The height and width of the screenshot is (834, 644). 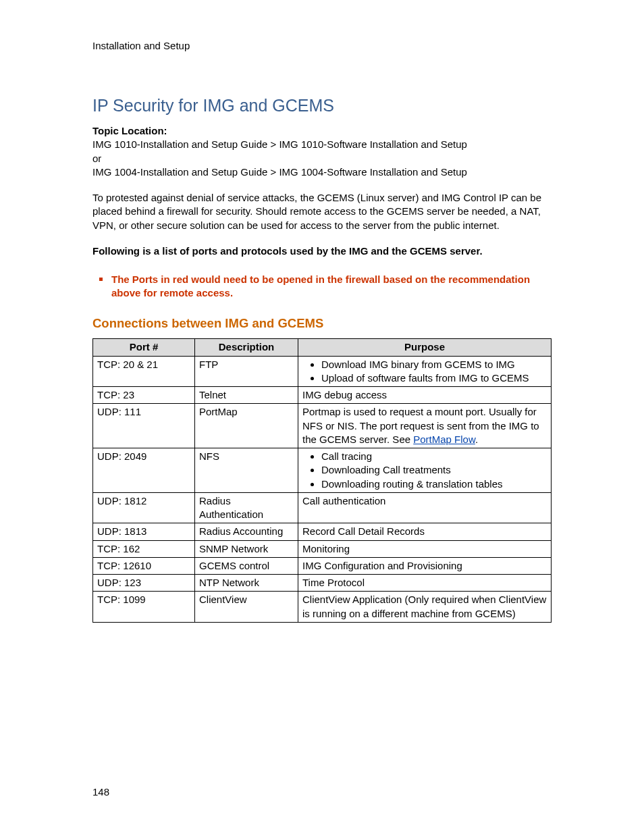 I want to click on purpose-item: Downloading routing & translation tables, so click(x=434, y=484).